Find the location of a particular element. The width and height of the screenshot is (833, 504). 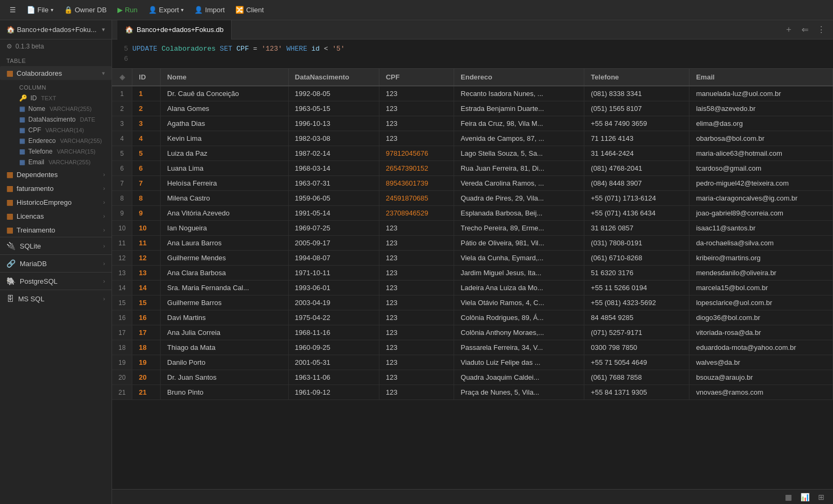

table-row: 15 15 Guilherme Barros 2003-04-19 123 Vi… is located at coordinates (473, 303).